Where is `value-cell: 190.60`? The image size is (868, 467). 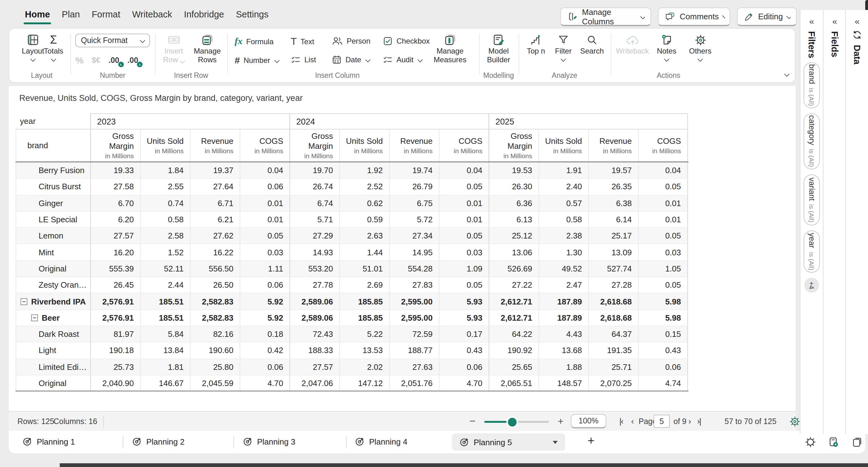
value-cell: 190.60 is located at coordinates (215, 351).